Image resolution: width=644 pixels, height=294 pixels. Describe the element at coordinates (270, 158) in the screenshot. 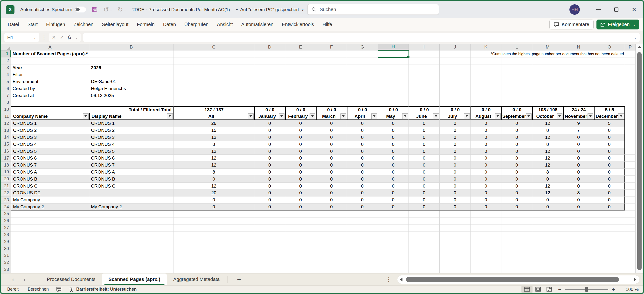

I see `cell-D17: 0` at that location.